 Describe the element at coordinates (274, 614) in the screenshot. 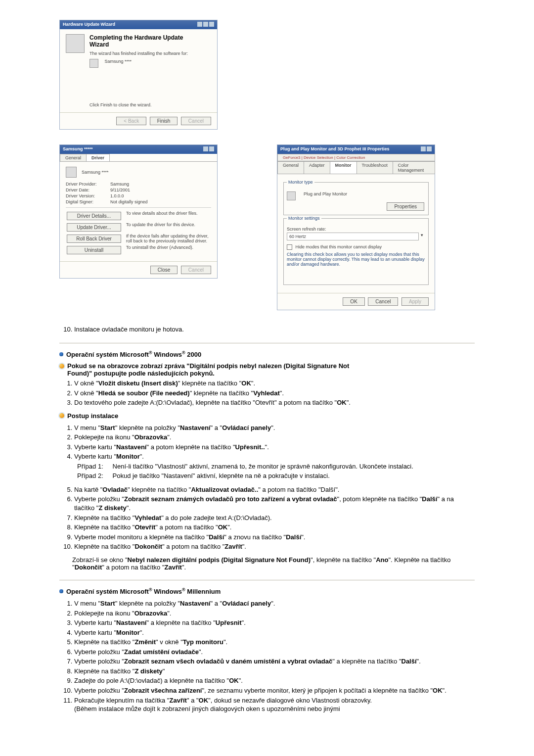

I see `me-2: Poklepejte na ikonu "Obrazovka".` at that location.